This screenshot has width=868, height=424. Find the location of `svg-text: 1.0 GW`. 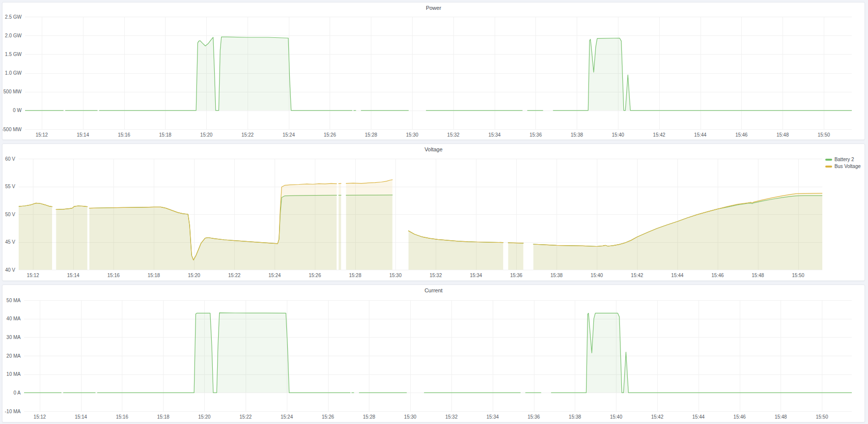

svg-text: 1.0 GW is located at coordinates (13, 73).